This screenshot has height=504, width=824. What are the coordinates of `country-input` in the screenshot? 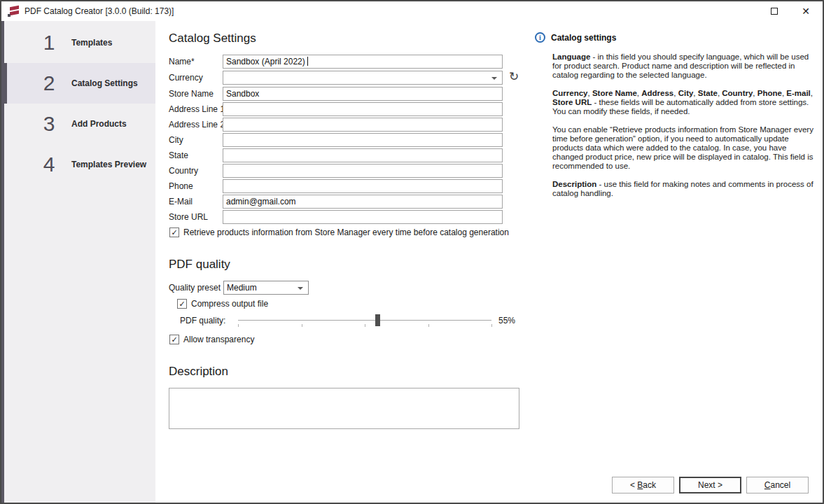 It's located at (363, 171).